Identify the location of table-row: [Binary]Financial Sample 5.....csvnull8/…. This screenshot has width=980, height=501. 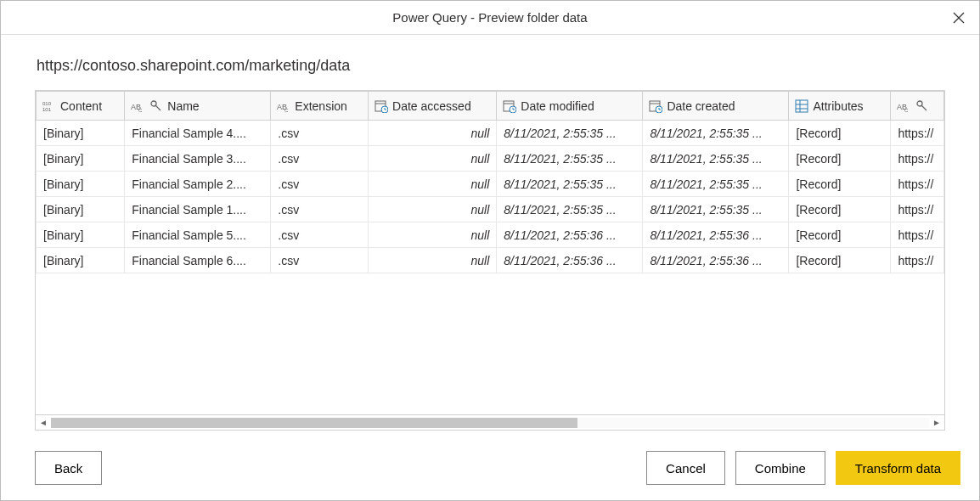
(491, 235).